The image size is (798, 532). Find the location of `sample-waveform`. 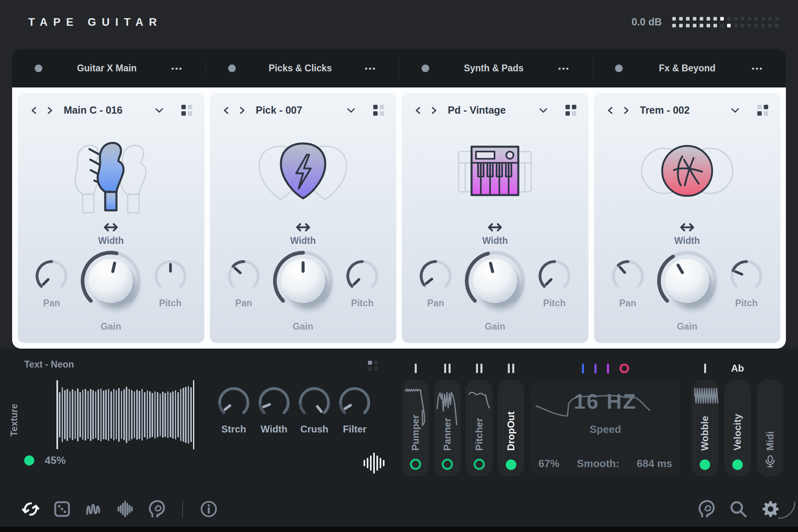

sample-waveform is located at coordinates (129, 415).